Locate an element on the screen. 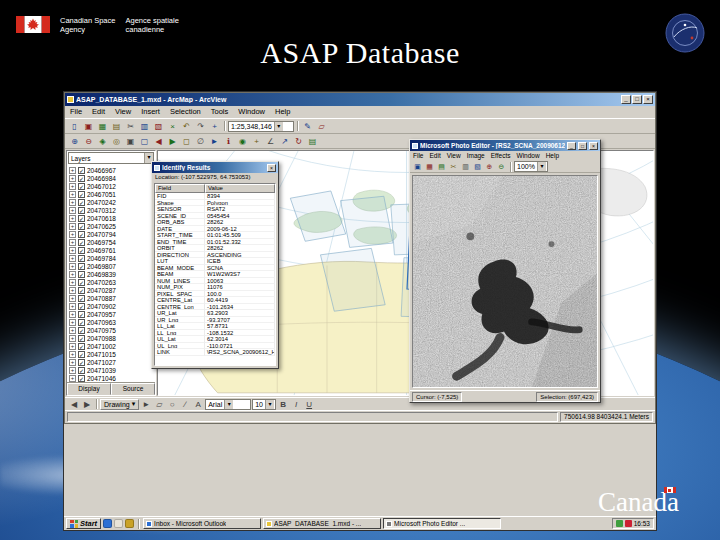 Image resolution: width=720 pixels, height=540 pixels. new-map-icon: ▯ is located at coordinates (74, 126).